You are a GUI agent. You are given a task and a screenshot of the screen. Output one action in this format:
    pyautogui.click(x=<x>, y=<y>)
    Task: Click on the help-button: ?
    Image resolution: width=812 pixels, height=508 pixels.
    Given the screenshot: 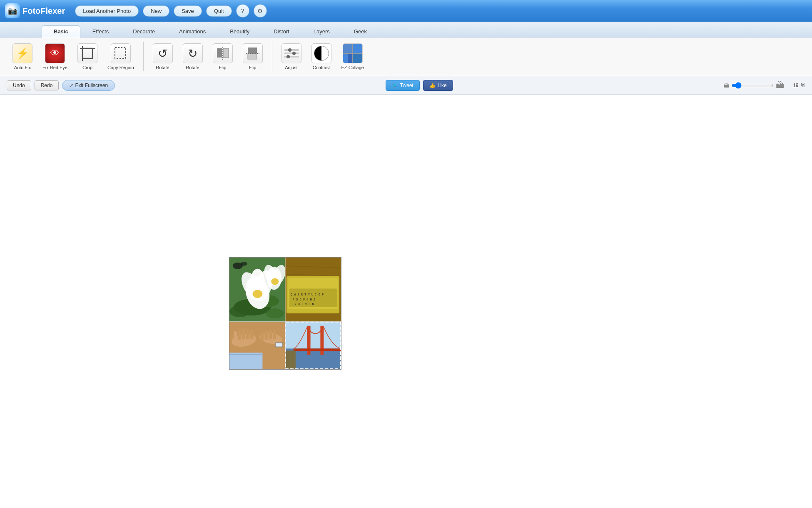 What is the action you would take?
    pyautogui.click(x=243, y=11)
    